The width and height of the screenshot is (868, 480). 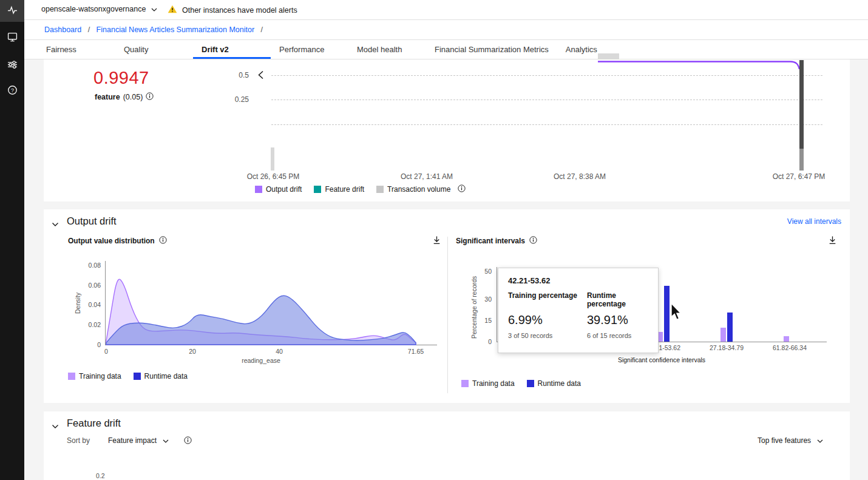 I want to click on intervals-legend: Training data Runtime data, so click(x=521, y=384).